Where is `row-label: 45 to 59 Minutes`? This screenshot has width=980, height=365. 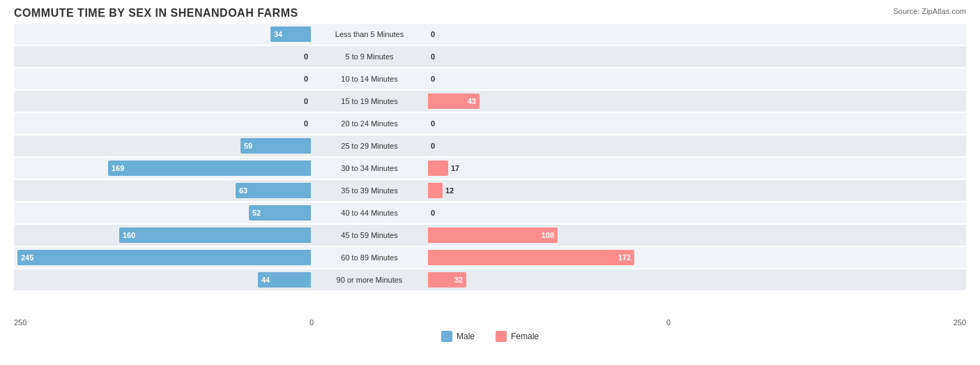 row-label: 45 to 59 Minutes is located at coordinates (369, 235).